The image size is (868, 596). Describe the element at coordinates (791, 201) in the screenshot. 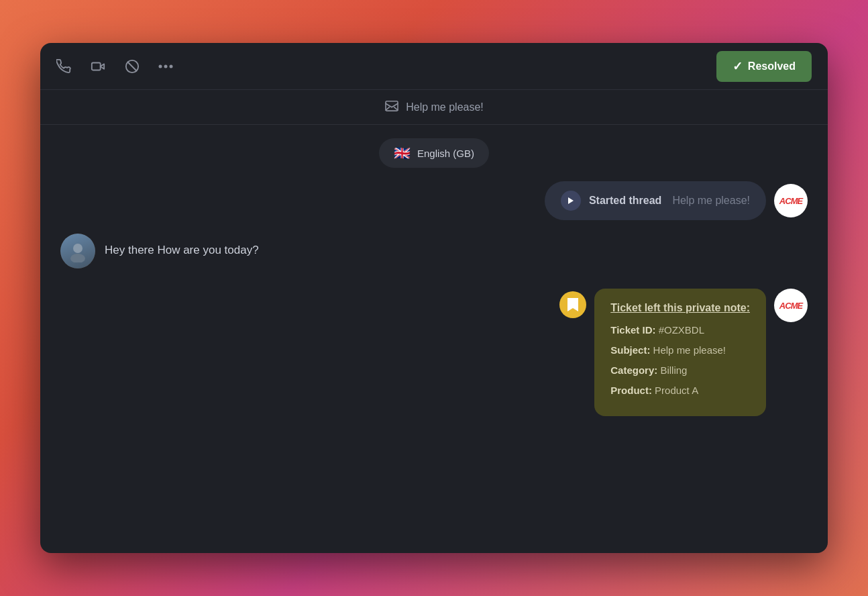

I see `acme-avatar-thread: ACME` at that location.